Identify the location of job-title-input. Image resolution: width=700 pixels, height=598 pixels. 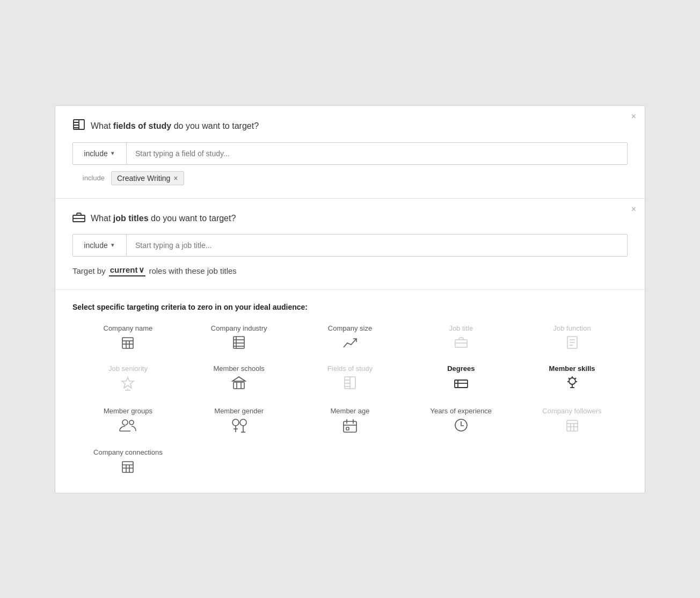
(377, 245).